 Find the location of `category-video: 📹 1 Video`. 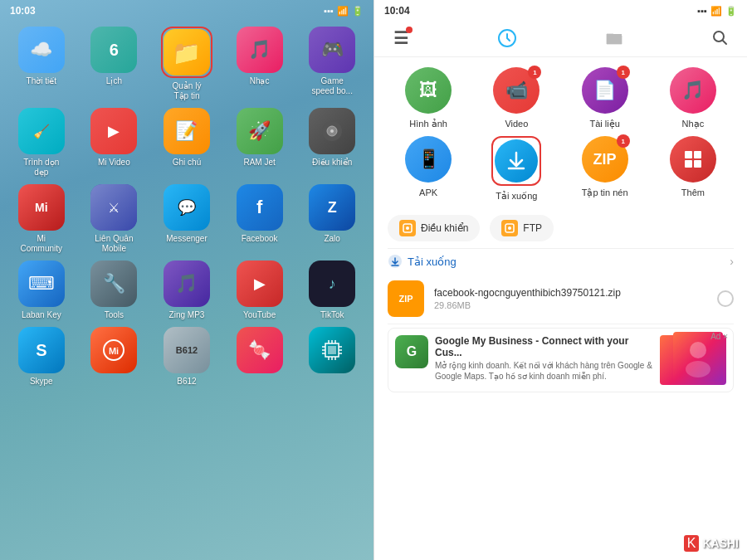

category-video: 📹 1 Video is located at coordinates (516, 98).